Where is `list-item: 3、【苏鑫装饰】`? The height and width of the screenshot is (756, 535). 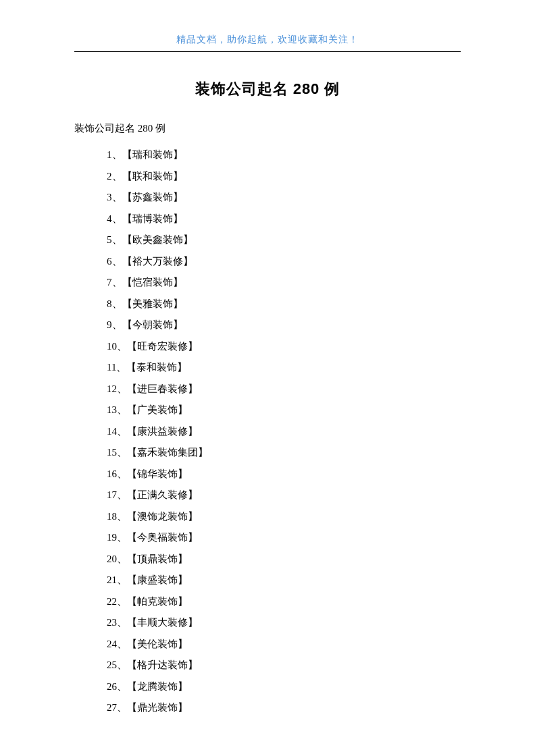 list-item: 3、【苏鑫装饰】 is located at coordinates (284, 198).